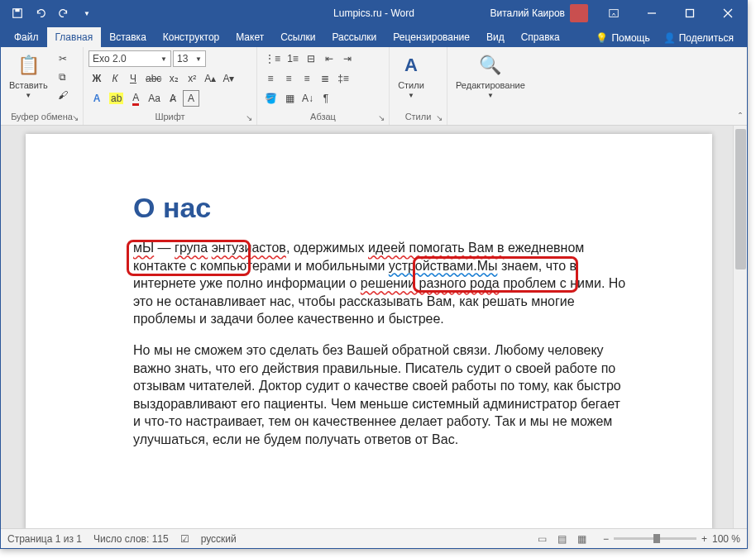 Image resolution: width=756 pixels, height=558 pixels. Describe the element at coordinates (218, 539) in the screenshot. I see `language-indicator: русский` at that location.